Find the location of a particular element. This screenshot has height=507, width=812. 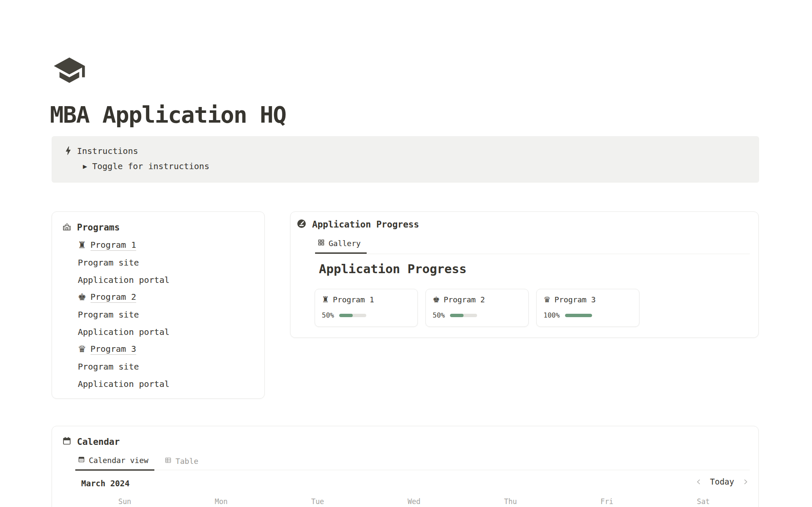

calendar-title: Calendar is located at coordinates (98, 442).